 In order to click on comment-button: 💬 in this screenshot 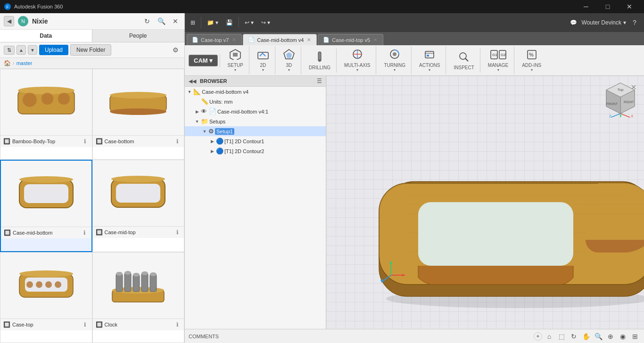, I will do `click(573, 23)`.